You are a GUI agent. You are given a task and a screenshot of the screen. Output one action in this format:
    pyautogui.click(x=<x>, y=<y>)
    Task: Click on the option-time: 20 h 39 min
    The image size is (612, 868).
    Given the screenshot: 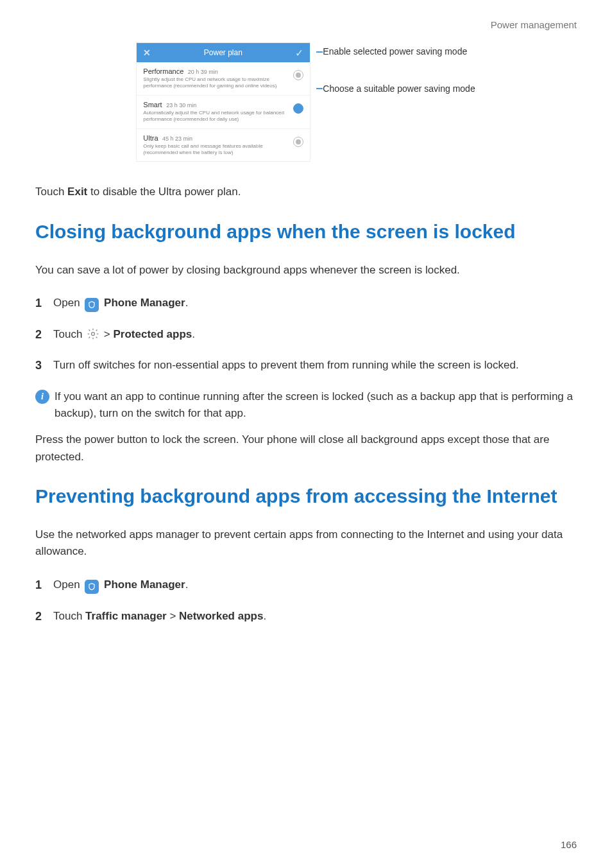 What is the action you would take?
    pyautogui.click(x=203, y=72)
    